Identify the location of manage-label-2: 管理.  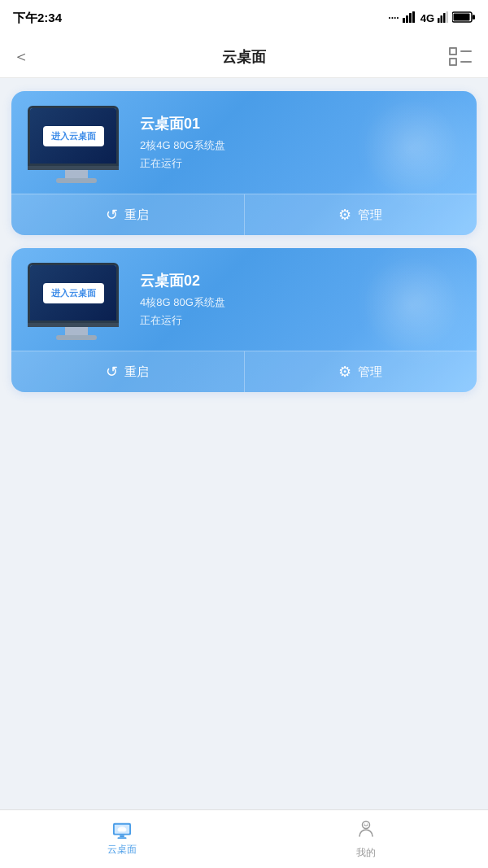
(370, 373).